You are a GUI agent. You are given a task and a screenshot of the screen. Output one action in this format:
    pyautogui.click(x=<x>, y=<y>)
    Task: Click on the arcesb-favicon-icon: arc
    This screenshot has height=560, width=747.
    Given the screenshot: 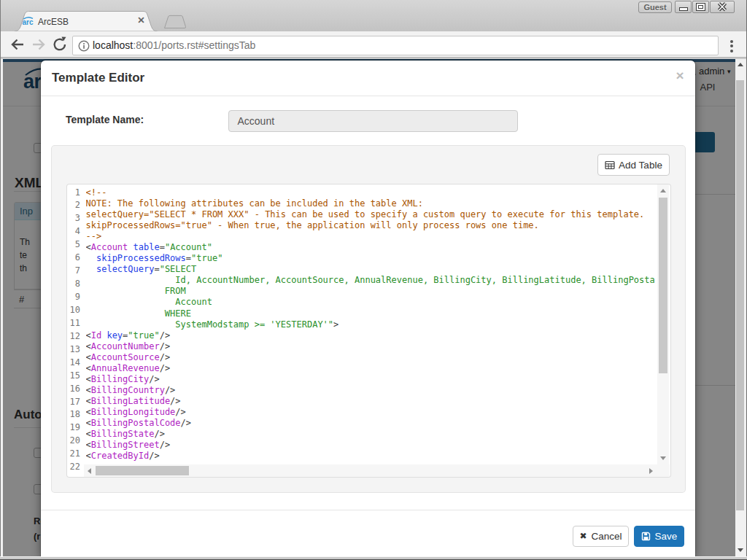 What is the action you would take?
    pyautogui.click(x=28, y=21)
    